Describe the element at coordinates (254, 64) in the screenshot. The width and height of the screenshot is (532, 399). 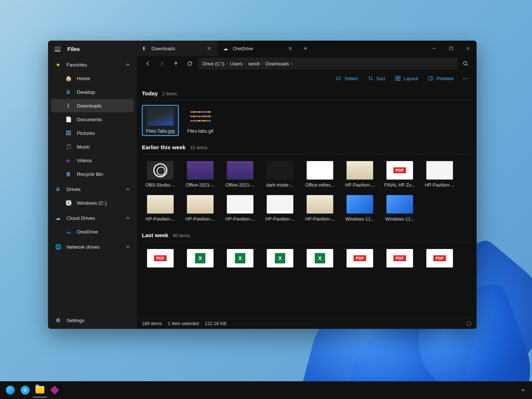
I see `breadcrumb-segment: sendi` at that location.